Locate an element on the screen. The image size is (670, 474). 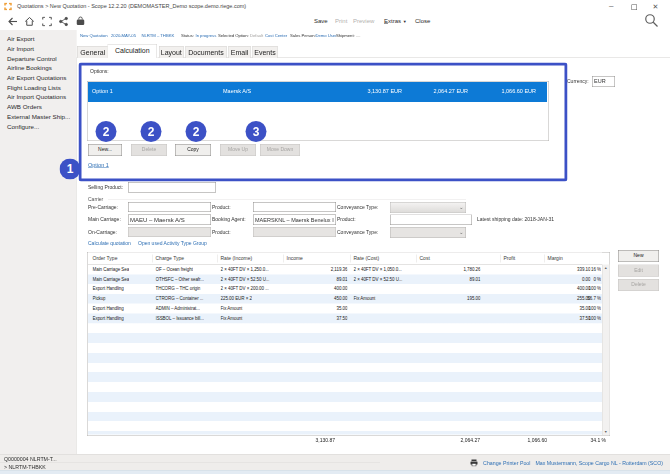
col-charge-type: Charge Type is located at coordinates (170, 259).